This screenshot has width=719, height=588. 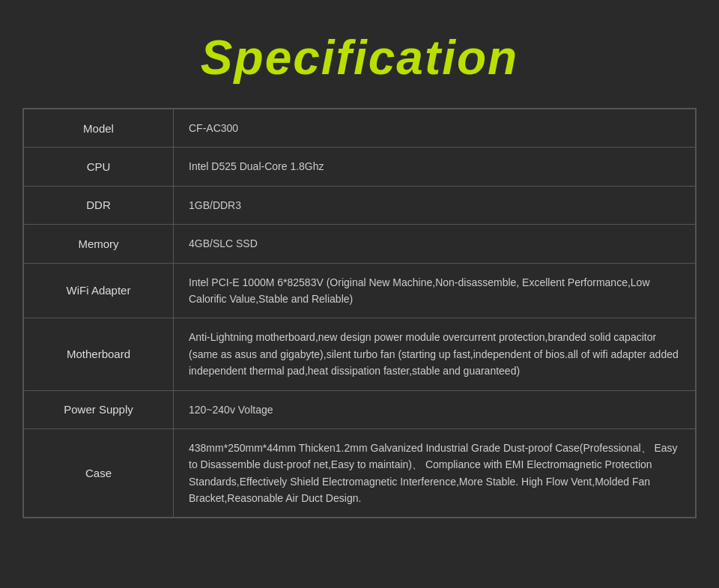 I want to click on row-value: 4GB/SLC SSD, so click(x=434, y=244).